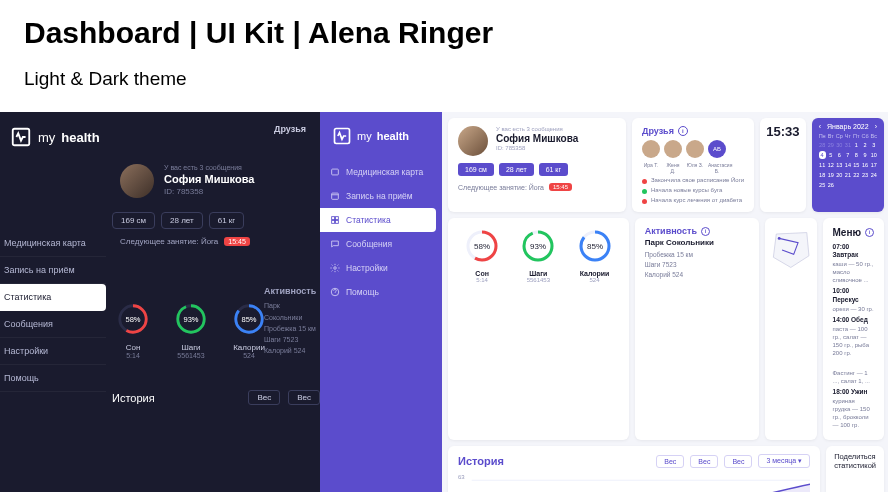  Describe the element at coordinates (697, 255) in the screenshot. I see `activity-run: Пробежка 15 км` at that location.